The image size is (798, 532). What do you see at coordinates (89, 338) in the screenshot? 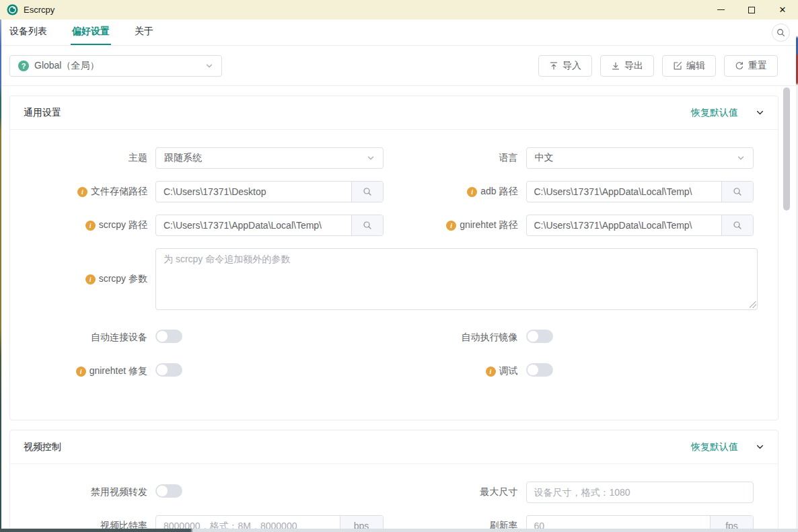
I see `auto-connect-label: 自动连接设备` at bounding box center [89, 338].